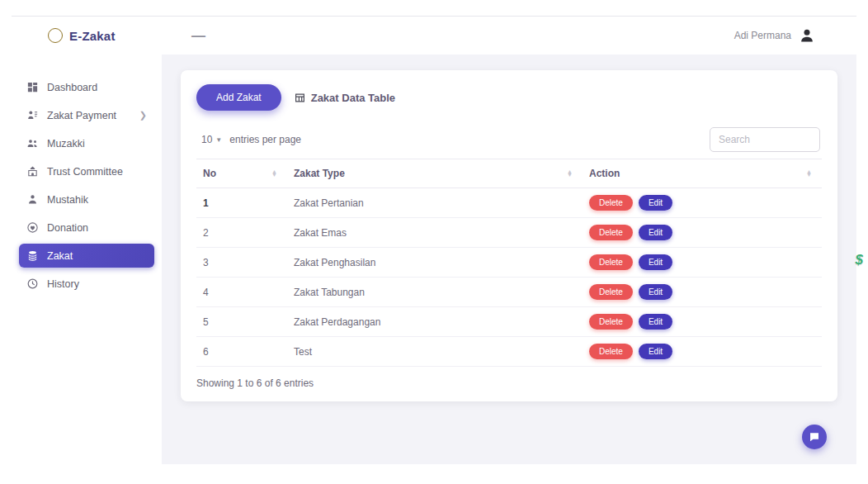 Image resolution: width=868 pixels, height=484 pixels. Describe the element at coordinates (33, 172) in the screenshot. I see `mosque-icon` at that location.